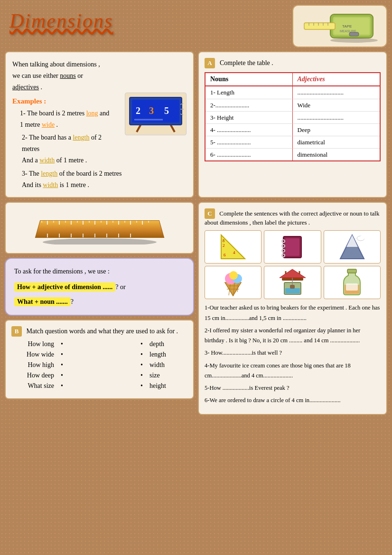  I want to click on ex1-and: and, so click(104, 113).